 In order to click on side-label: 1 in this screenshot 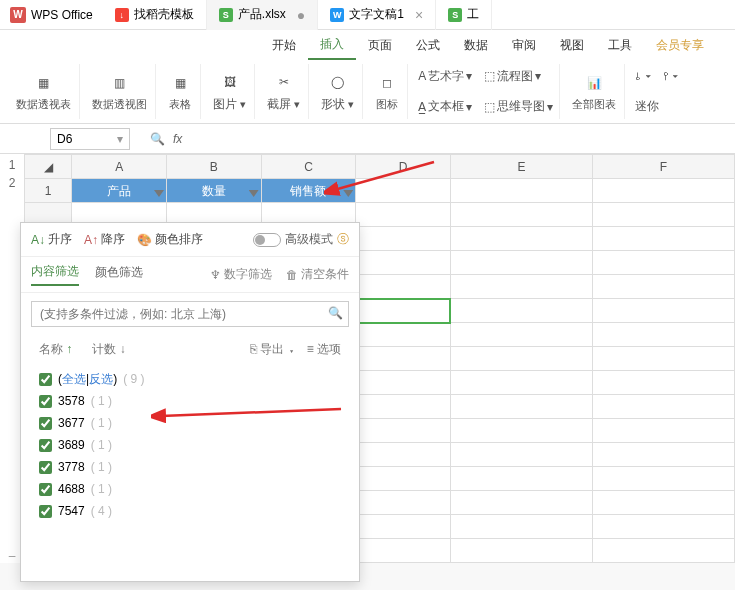, I will do `click(12, 165)`.